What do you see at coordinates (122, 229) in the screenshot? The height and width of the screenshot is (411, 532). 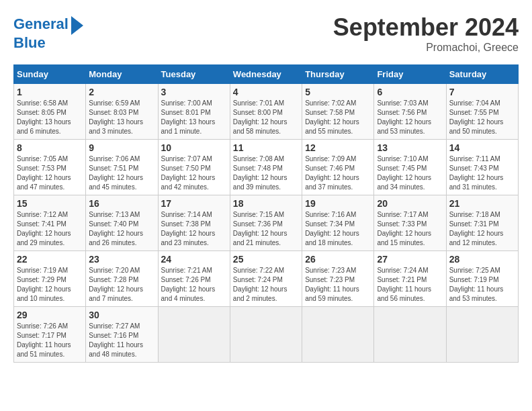 I see `day-info: Sunrise: 7:13 AM Sunset: 7:40 PM Dayligh…` at bounding box center [122, 229].